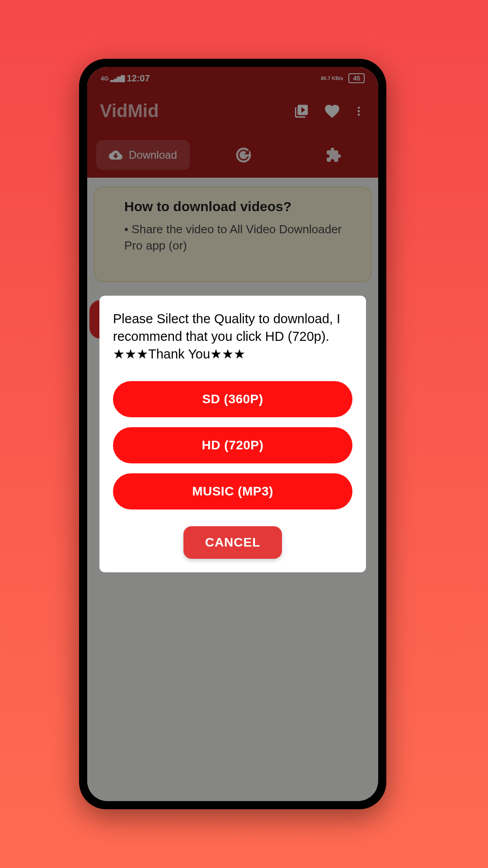 Image resolution: width=488 pixels, height=868 pixels. What do you see at coordinates (233, 336) in the screenshot?
I see `dialog-message: Please Silect the Quality to download, I…` at bounding box center [233, 336].